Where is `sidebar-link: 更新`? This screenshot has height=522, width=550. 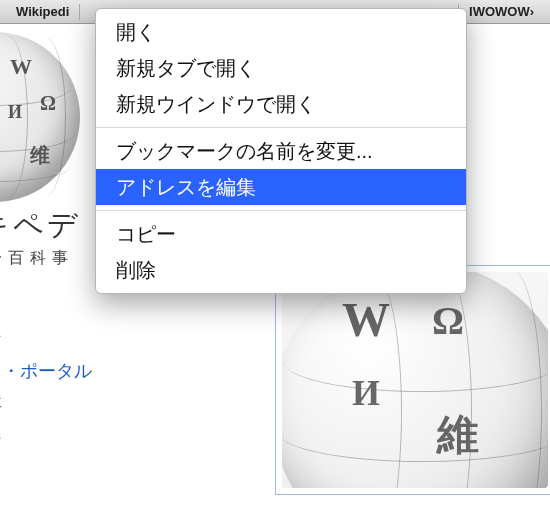 sidebar-link: 更新 is located at coordinates (69, 473).